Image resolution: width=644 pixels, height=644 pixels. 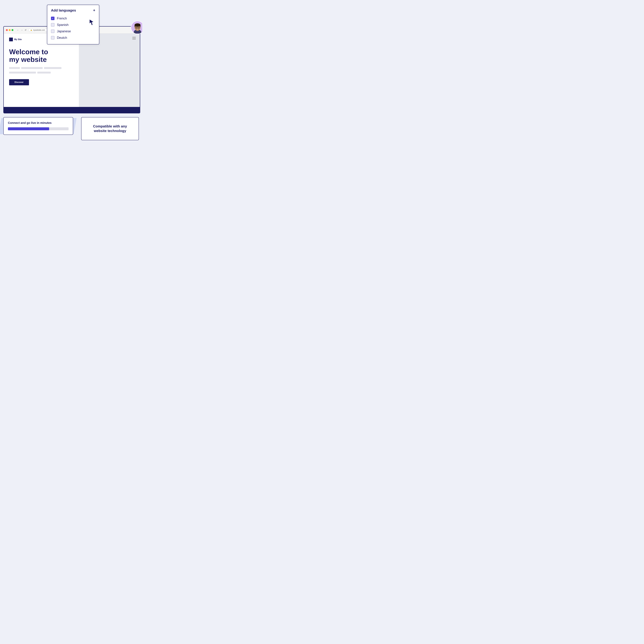 I want to click on compatible-line1: Compatible with any, so click(x=110, y=126).